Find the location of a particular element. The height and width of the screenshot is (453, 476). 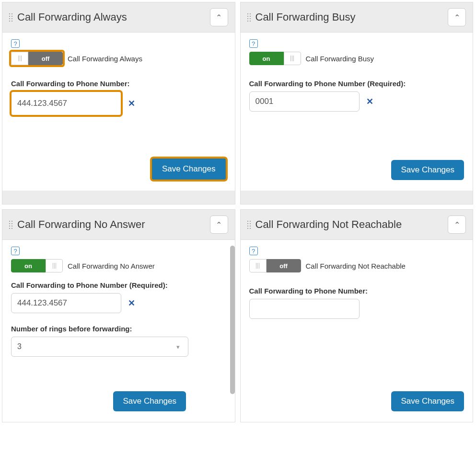

toggle-call-forwarding-busy: on is located at coordinates (275, 58).